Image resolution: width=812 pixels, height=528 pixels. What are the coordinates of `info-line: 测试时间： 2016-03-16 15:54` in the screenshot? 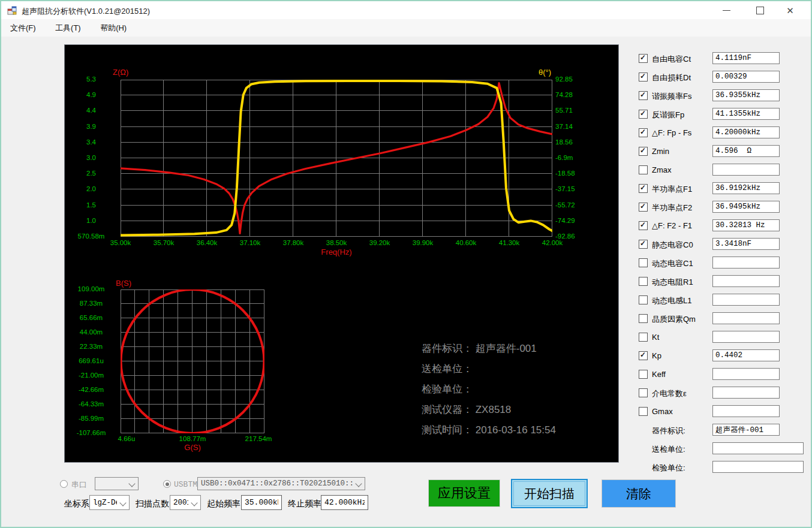 It's located at (489, 430).